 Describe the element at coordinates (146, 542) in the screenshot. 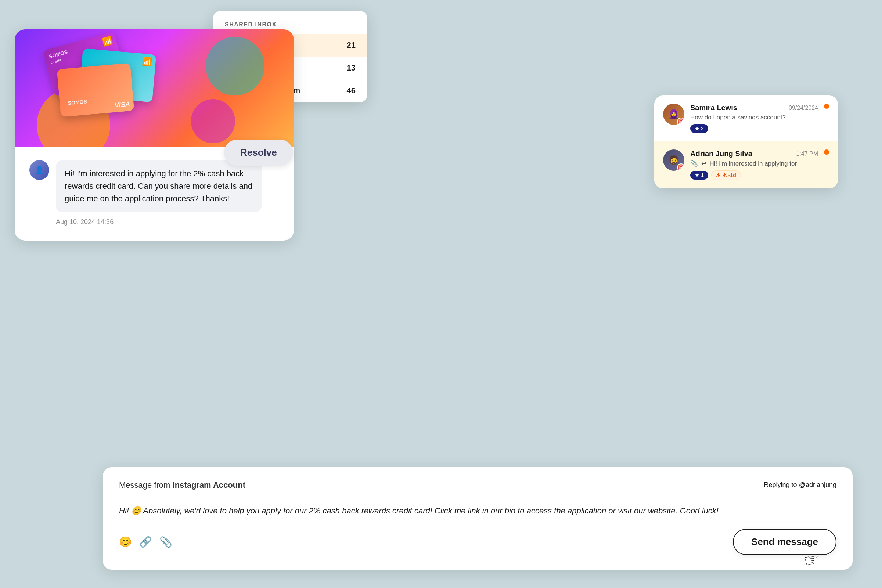

I see `link-icon: 🔗` at that location.